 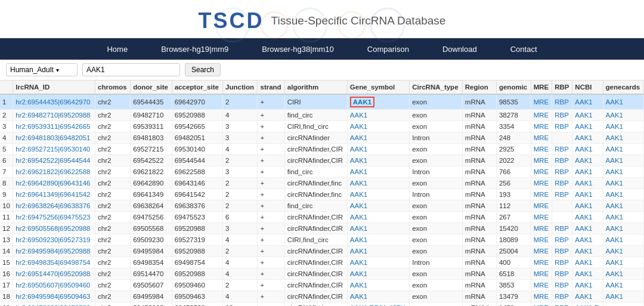 I want to click on species-dropdown: Human_Adult ▾, so click(x=42, y=70).